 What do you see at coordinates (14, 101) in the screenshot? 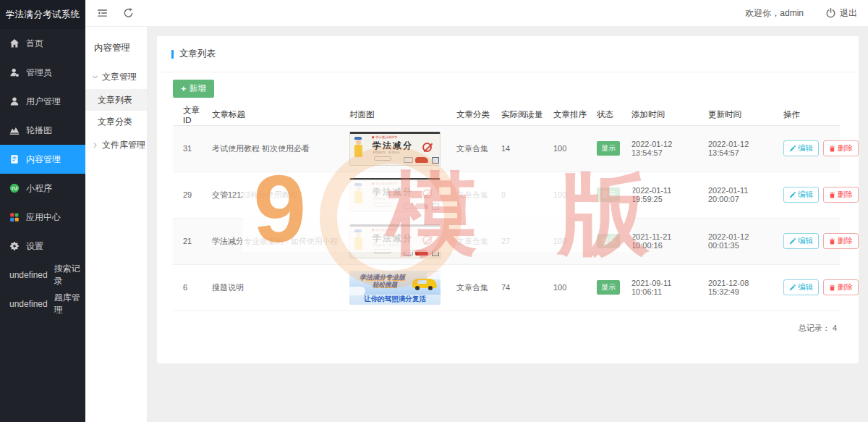
I see `user-icon` at bounding box center [14, 101].